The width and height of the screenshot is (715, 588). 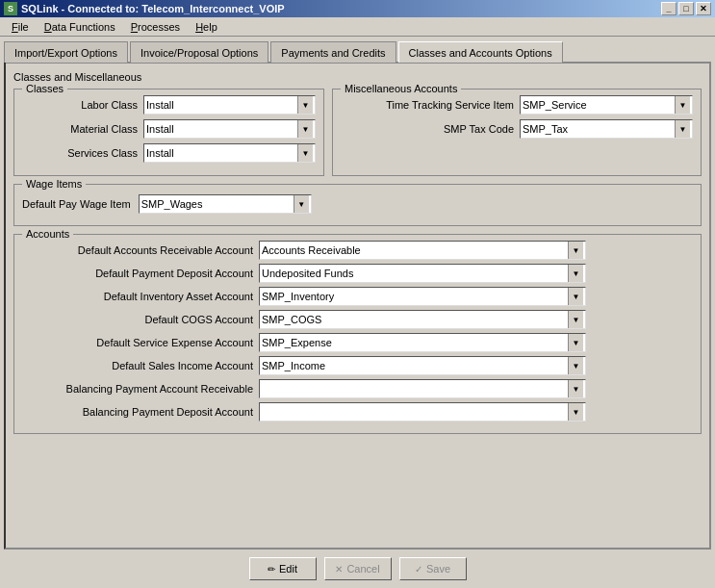 I want to click on edit-button: ✏ Edit, so click(x=283, y=569).